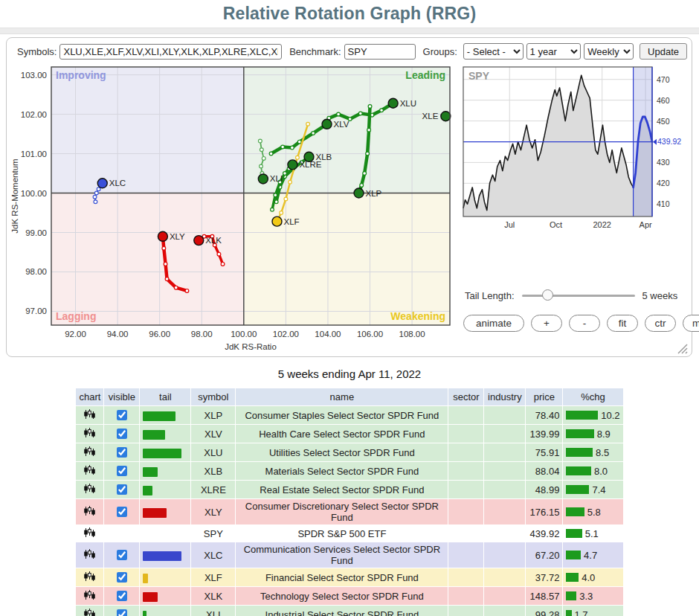 The width and height of the screenshot is (699, 616). What do you see at coordinates (213, 555) in the screenshot?
I see `symbol-cell: XLC` at bounding box center [213, 555].